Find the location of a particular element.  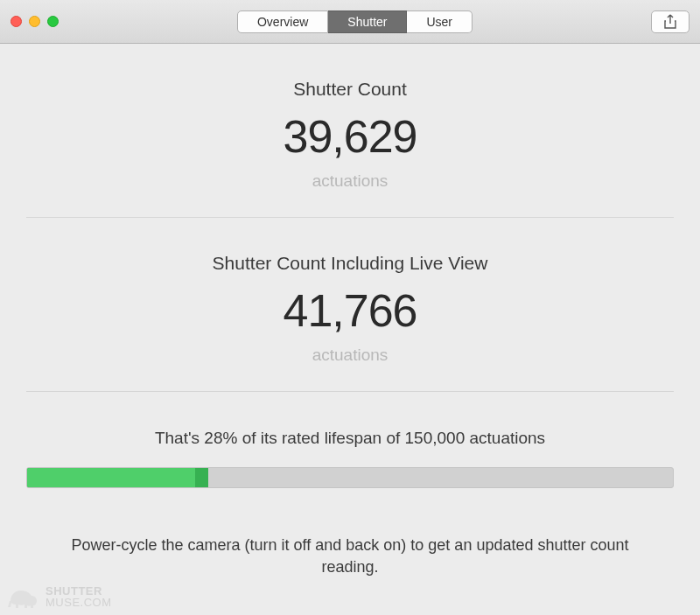

maximize-button is located at coordinates (52, 21).